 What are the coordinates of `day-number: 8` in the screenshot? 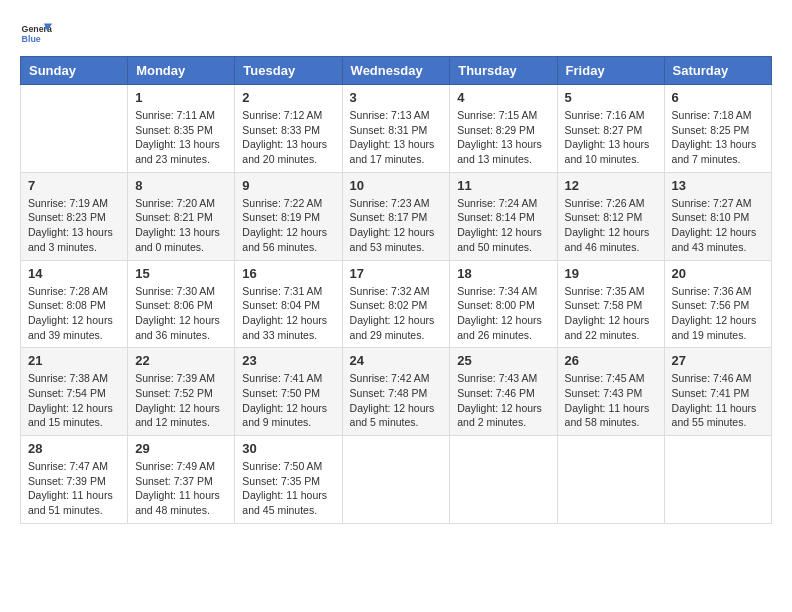 It's located at (181, 186).